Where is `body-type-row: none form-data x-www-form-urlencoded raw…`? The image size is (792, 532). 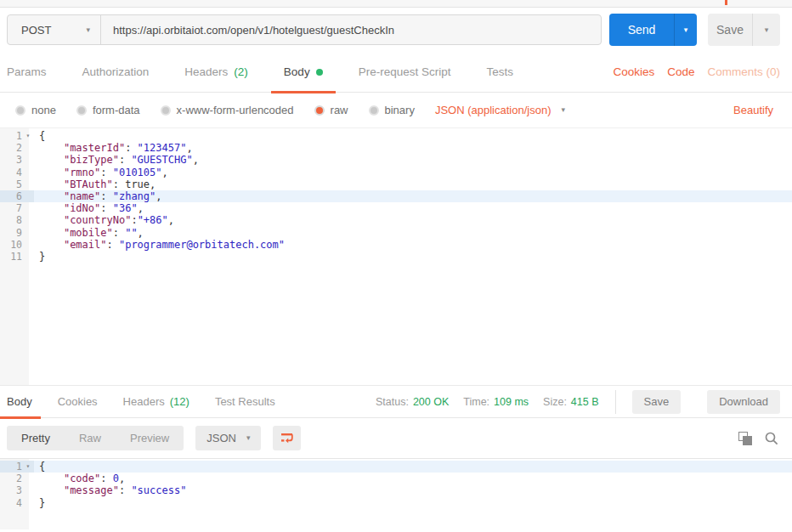 body-type-row: none form-data x-www-form-urlencoded raw… is located at coordinates (396, 110).